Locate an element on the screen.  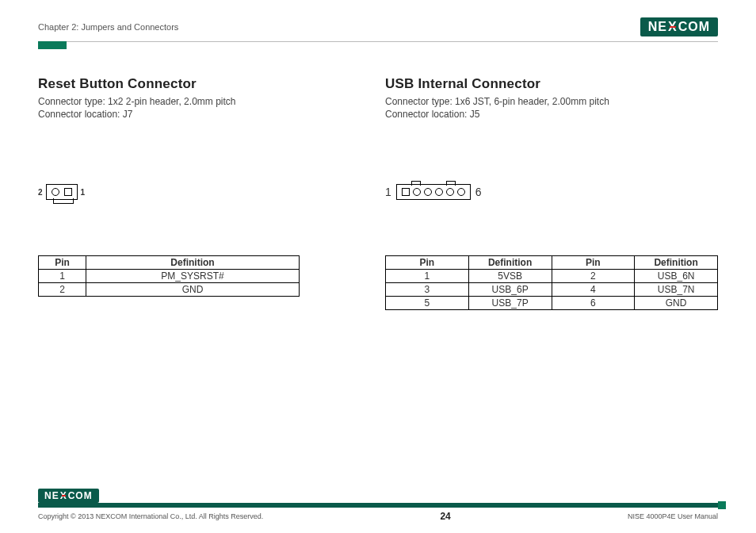
header-rule is located at coordinates (378, 41).